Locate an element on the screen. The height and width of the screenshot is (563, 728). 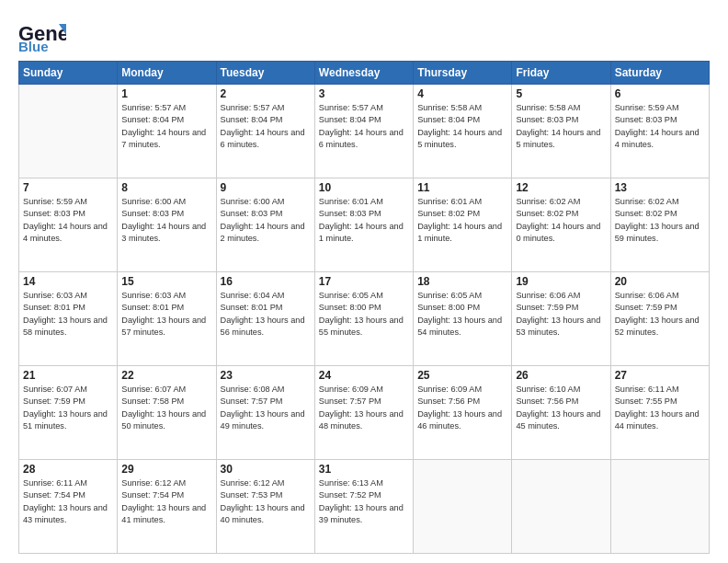
calendar-cell: 7Sunrise: 5:59 AMSunset: 8:03 PMDaylight… is located at coordinates (68, 225).